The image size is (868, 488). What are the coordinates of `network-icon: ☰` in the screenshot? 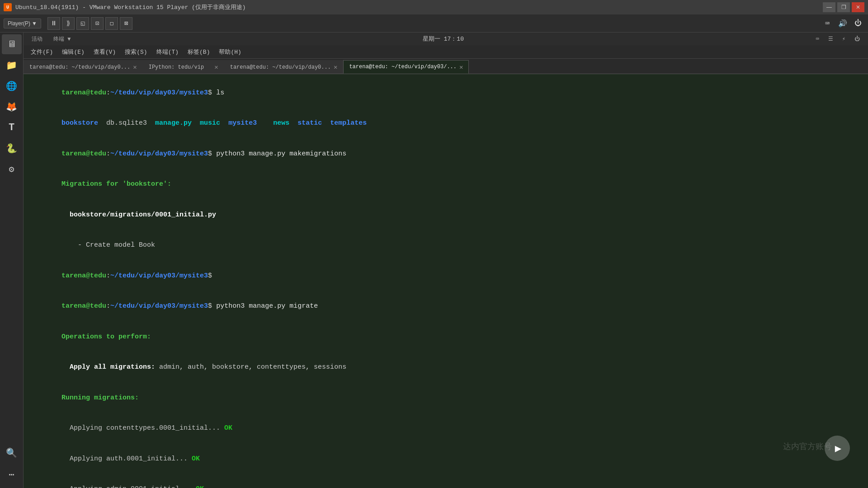 It's located at (831, 39).